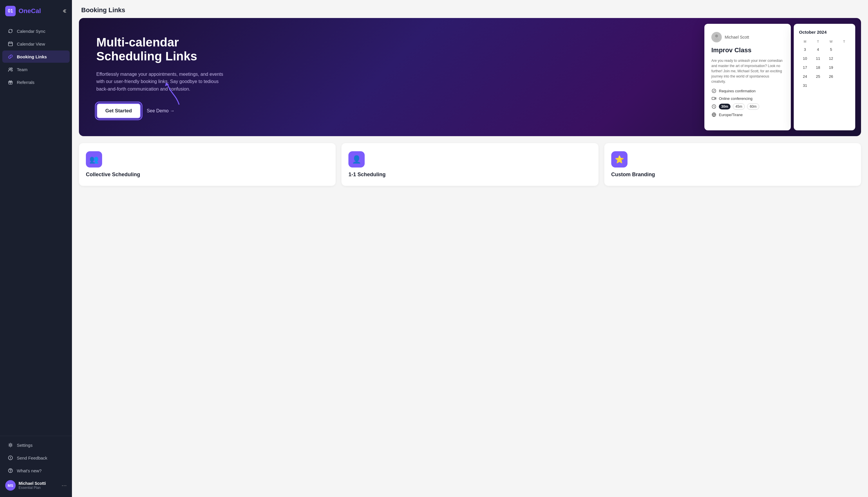 This screenshot has height=497, width=868. What do you see at coordinates (831, 49) in the screenshot?
I see `cal-day-5: 5` at bounding box center [831, 49].